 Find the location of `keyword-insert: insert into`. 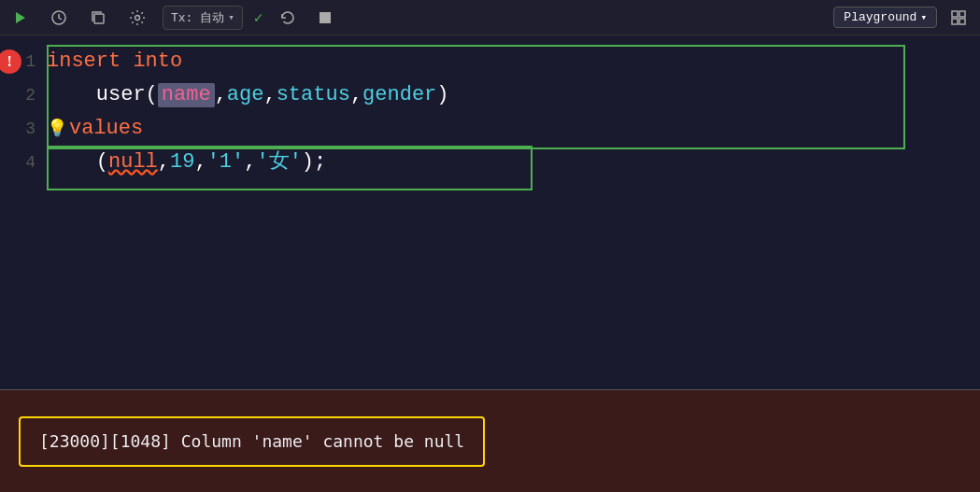

keyword-insert: insert into is located at coordinates (114, 62).